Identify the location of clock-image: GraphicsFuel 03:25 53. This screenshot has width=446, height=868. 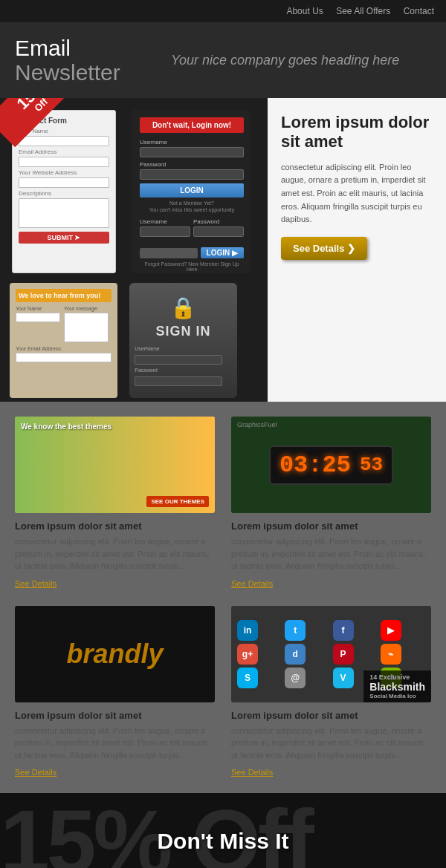
(332, 465).